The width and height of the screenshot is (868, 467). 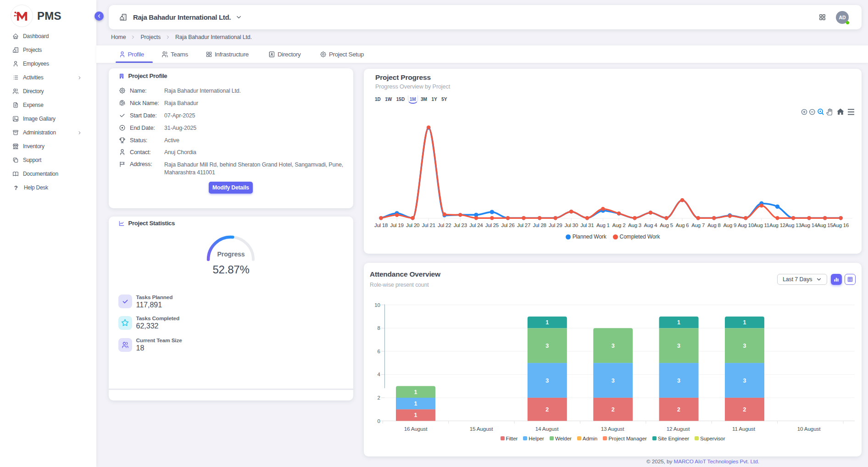 I want to click on svg-text: Jul 18, so click(x=381, y=225).